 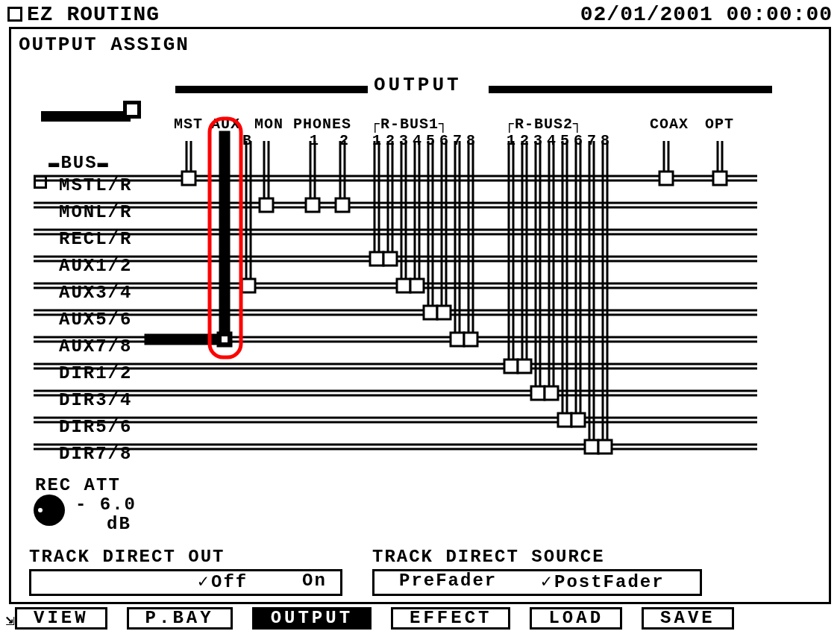 What do you see at coordinates (95, 212) in the screenshot?
I see `bus-row-label: MONL/R` at bounding box center [95, 212].